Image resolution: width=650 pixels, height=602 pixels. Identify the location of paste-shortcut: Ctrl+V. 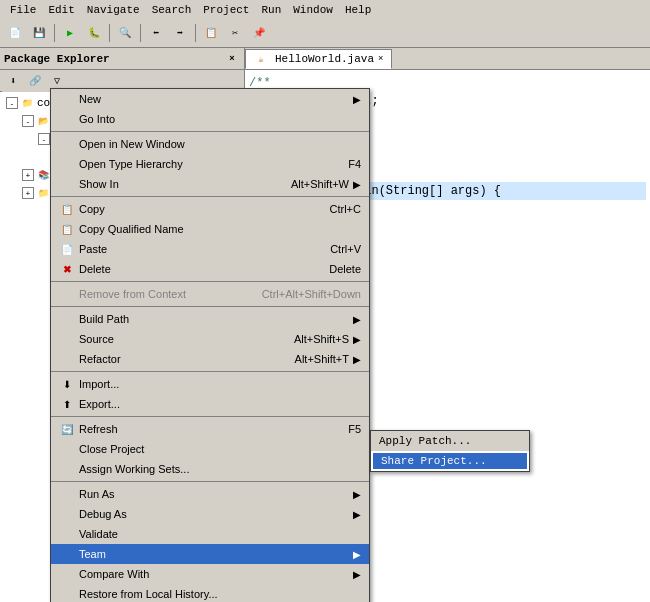
(346, 249).